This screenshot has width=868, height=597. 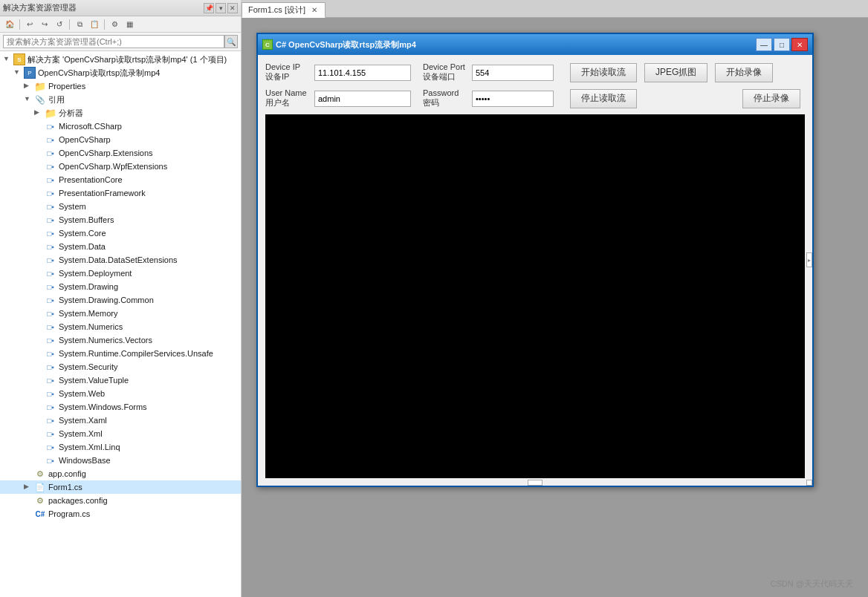 What do you see at coordinates (120, 220) in the screenshot?
I see `tree-item-system-buffers: □▪ System.Buffers` at bounding box center [120, 220].